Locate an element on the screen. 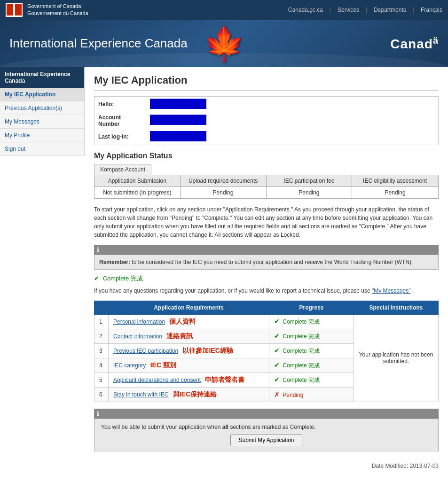 This screenshot has height=481, width=448. row-num-2: 2 is located at coordinates (102, 336).